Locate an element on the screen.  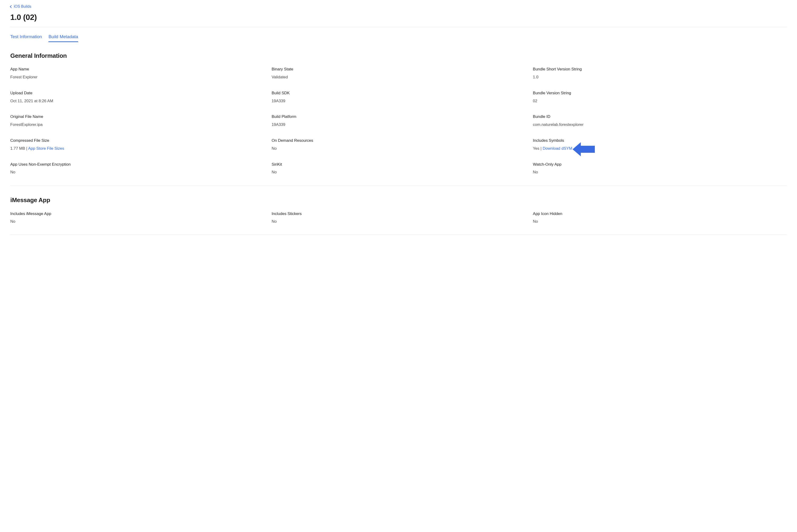
value-app-icon-hidden: No is located at coordinates (660, 222).